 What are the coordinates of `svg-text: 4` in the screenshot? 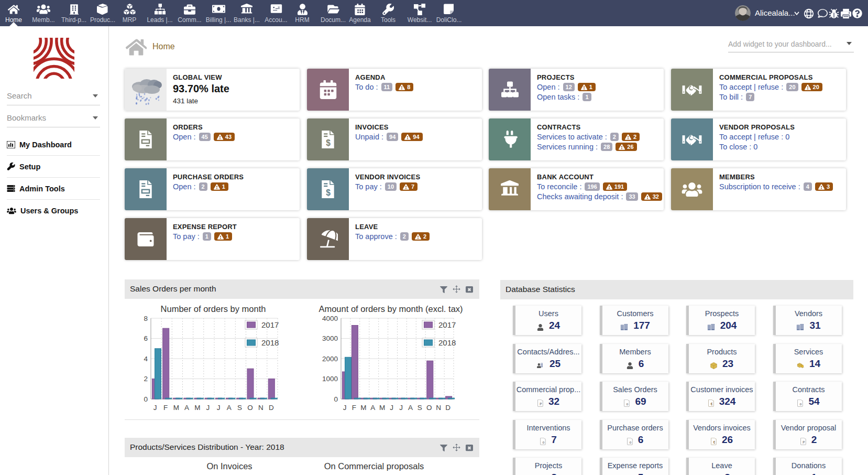 It's located at (146, 359).